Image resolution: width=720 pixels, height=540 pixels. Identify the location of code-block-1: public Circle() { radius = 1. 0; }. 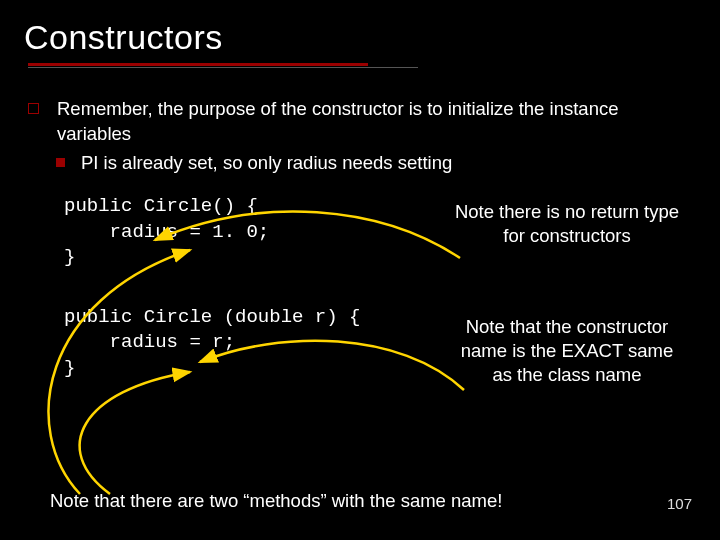
(166, 232).